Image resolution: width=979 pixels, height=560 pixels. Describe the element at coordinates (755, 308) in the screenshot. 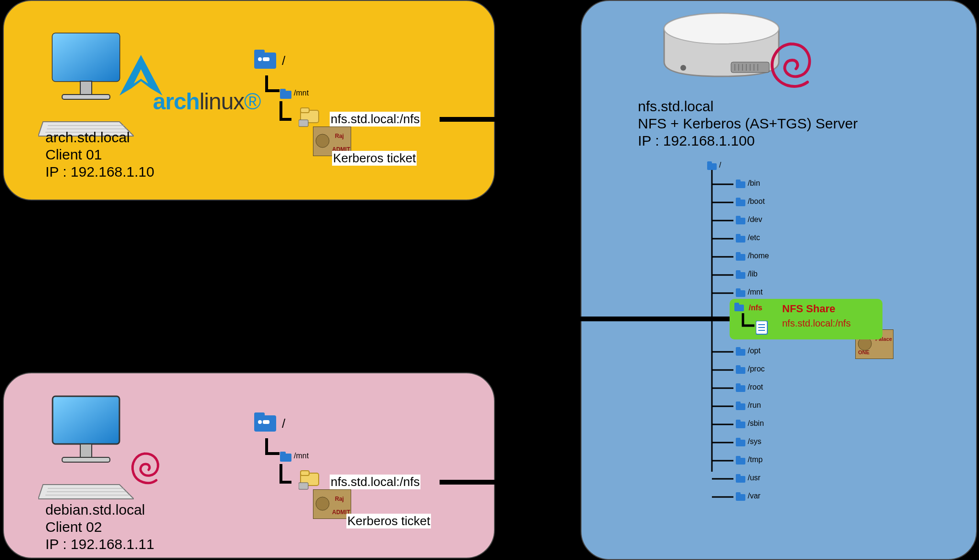

I see `nfs-folder-label: /nfs` at that location.